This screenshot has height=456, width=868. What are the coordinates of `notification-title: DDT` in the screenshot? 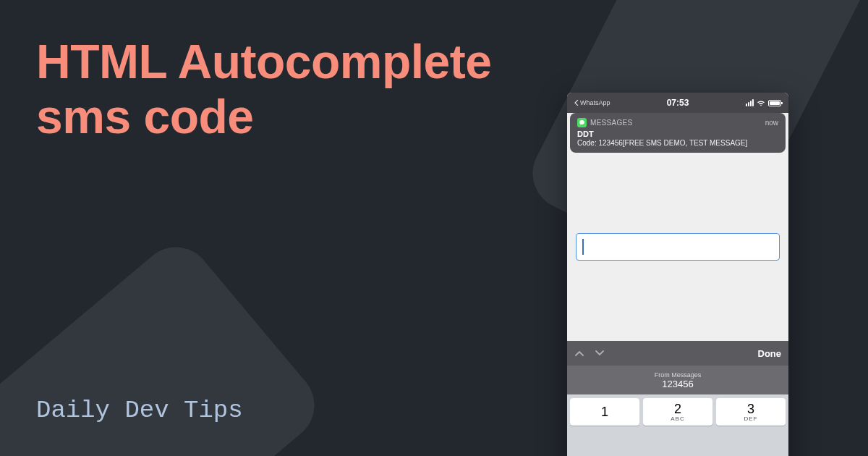 It's located at (678, 134).